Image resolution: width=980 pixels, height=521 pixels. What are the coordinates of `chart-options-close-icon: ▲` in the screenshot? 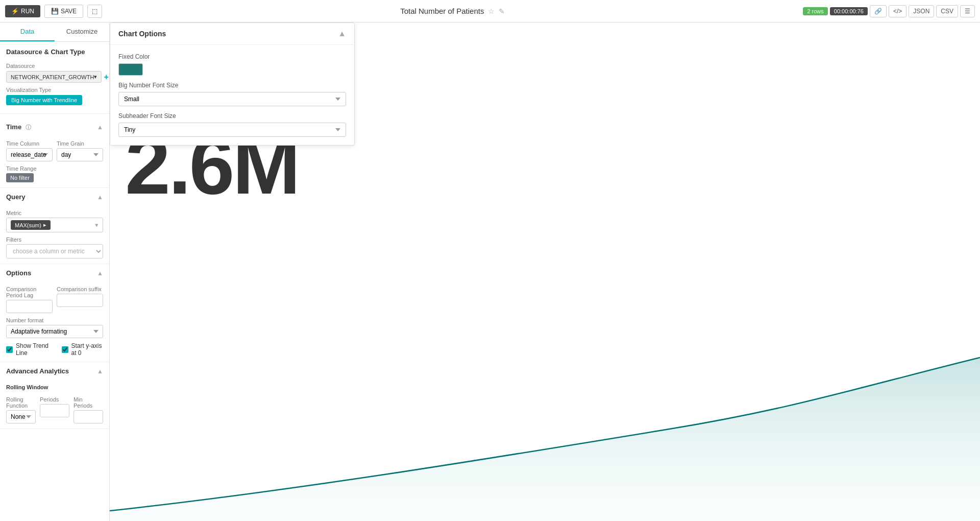 It's located at (342, 34).